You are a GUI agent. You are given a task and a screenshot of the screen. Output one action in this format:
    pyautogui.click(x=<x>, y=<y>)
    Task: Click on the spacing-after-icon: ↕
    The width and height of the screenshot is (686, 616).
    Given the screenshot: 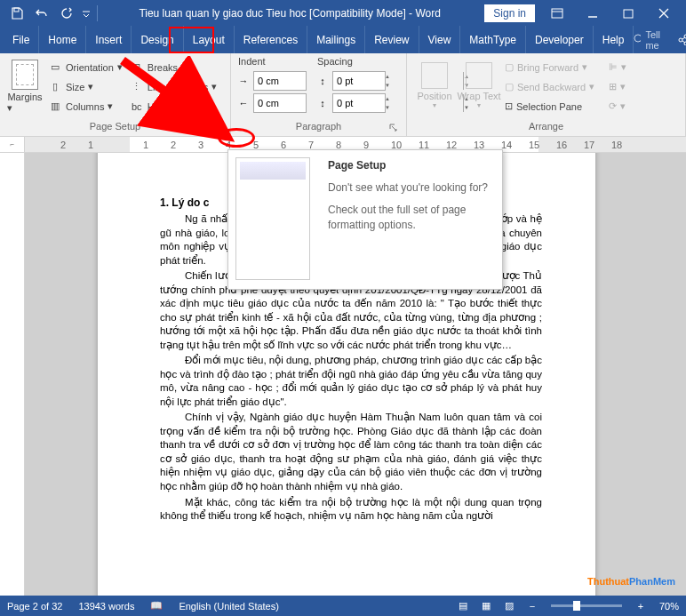 What is the action you would take?
    pyautogui.click(x=323, y=103)
    